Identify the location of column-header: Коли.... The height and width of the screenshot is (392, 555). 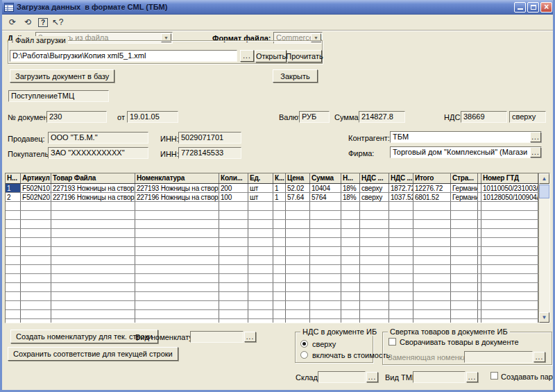
(234, 178).